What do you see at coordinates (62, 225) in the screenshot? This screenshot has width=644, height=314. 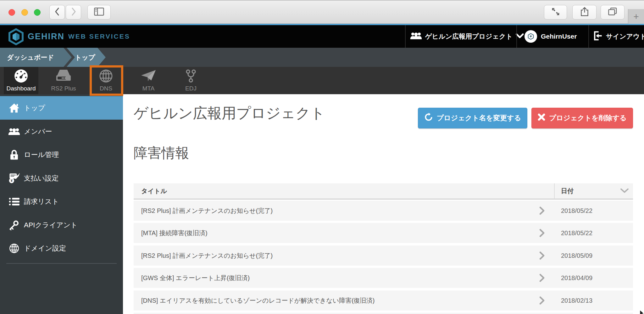 I see `sidebar-item-api-clients: APIクライアント` at bounding box center [62, 225].